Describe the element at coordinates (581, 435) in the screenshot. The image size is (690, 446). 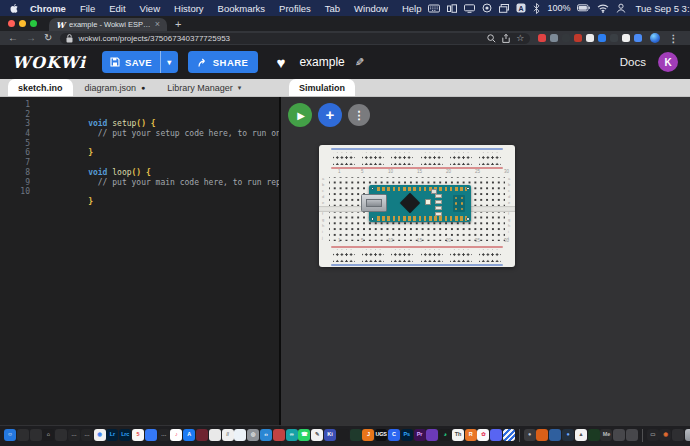
I see `dock-icon: ▲` at that location.